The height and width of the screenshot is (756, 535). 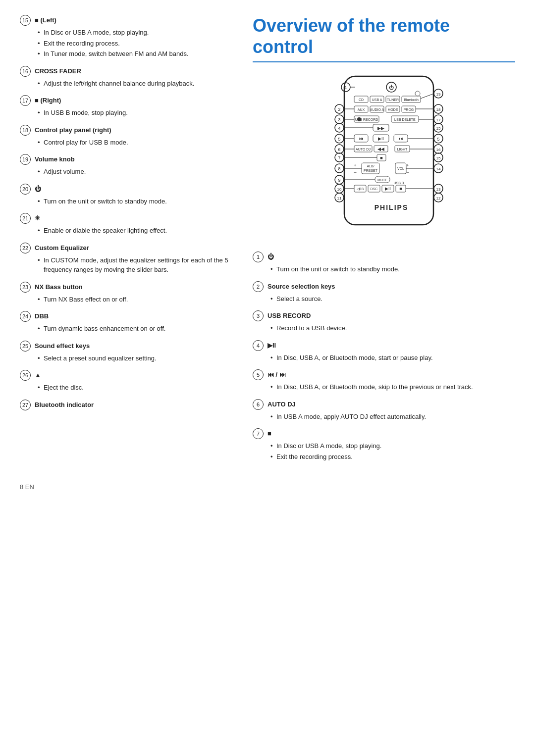 I want to click on section-header: 22Custom Equalizer, so click(x=129, y=248).